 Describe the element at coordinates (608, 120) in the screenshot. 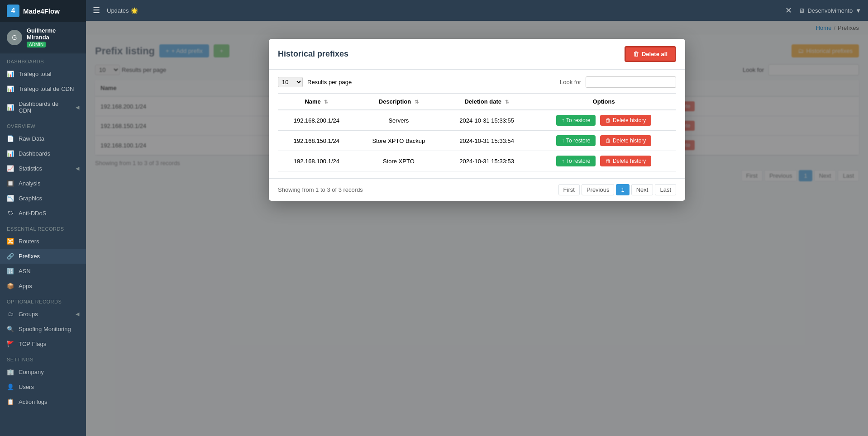

I see `trash-icon: 🗑` at that location.